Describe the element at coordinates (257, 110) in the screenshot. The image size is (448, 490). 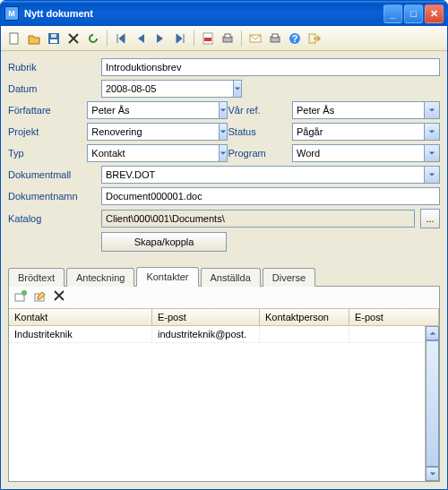
I see `label-varref: Vår ref.` at that location.